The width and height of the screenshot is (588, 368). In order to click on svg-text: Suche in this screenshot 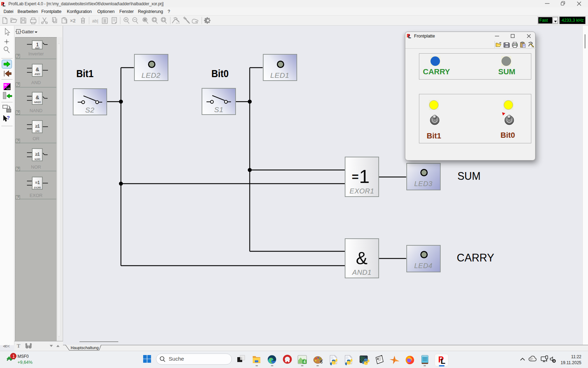, I will do `click(176, 359)`.